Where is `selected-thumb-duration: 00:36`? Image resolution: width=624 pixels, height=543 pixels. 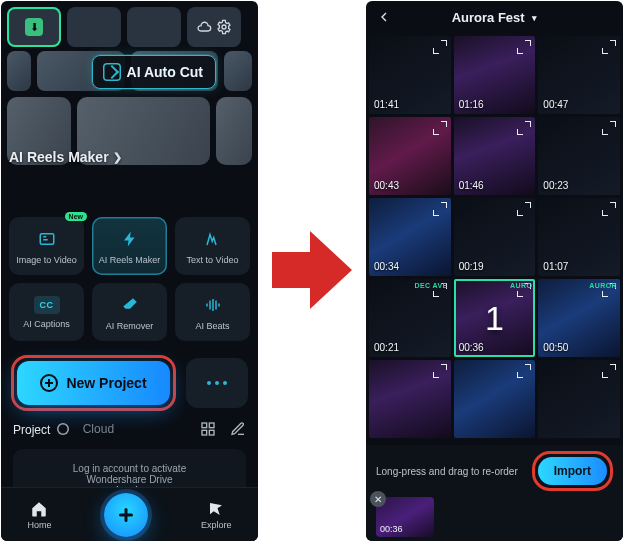
selected-thumb-duration: 00:36 is located at coordinates (392, 529).